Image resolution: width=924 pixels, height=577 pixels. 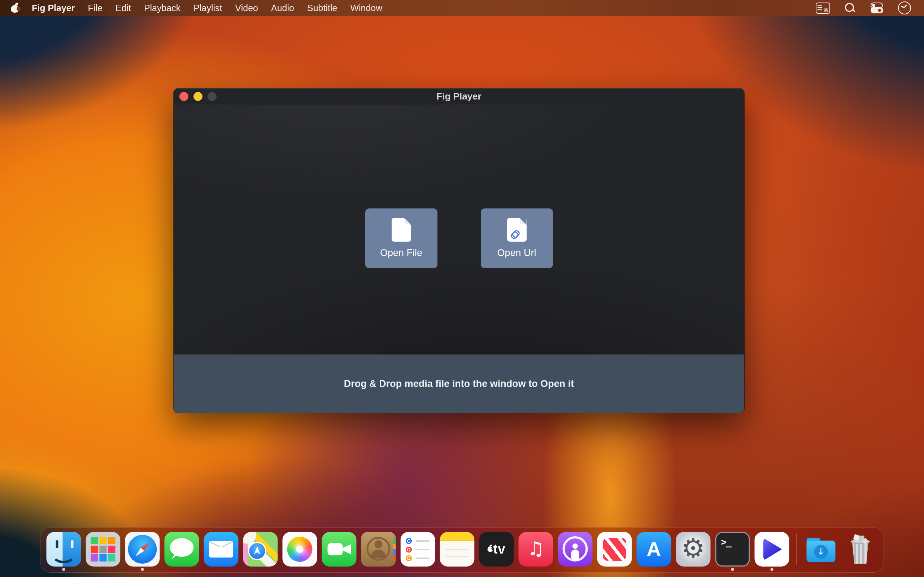 What do you see at coordinates (462, 8) in the screenshot?
I see `menu-bar: Fig Player FileEditPlaybackPlaylistVideo…` at bounding box center [462, 8].